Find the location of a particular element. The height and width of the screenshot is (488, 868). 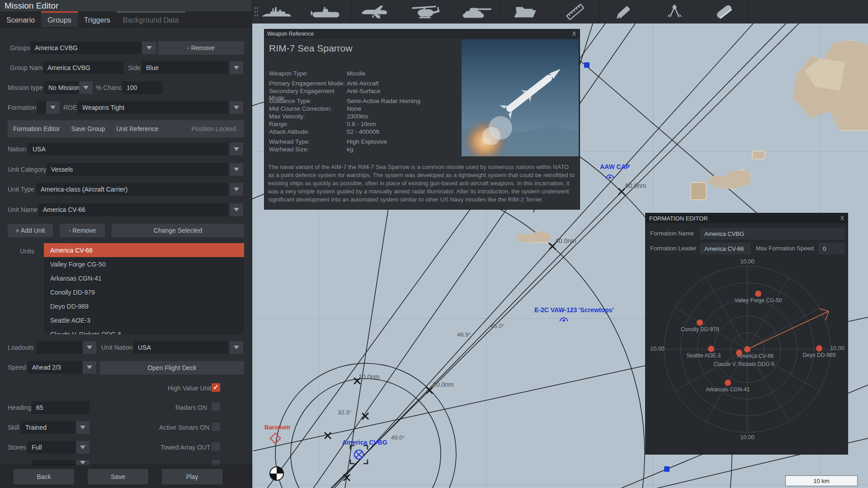

barometr-symbol is located at coordinates (276, 438).